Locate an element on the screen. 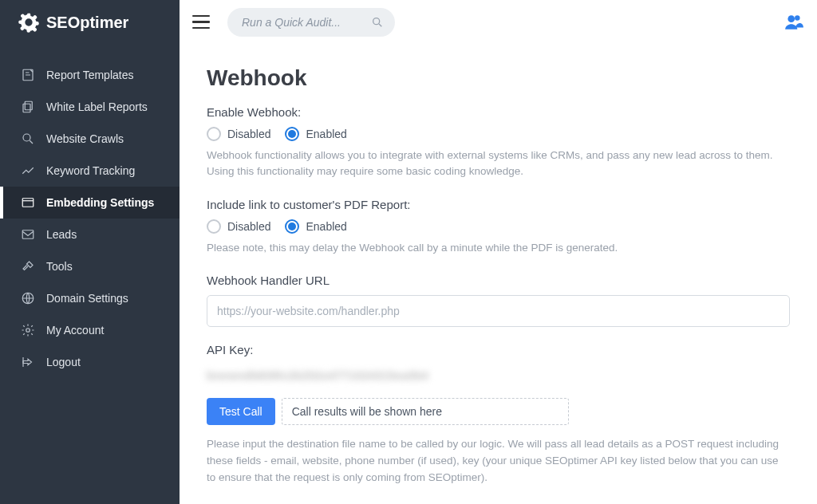 Image resolution: width=817 pixels, height=504 pixels. handler-url-label: Webhook Handler URL is located at coordinates (498, 281).